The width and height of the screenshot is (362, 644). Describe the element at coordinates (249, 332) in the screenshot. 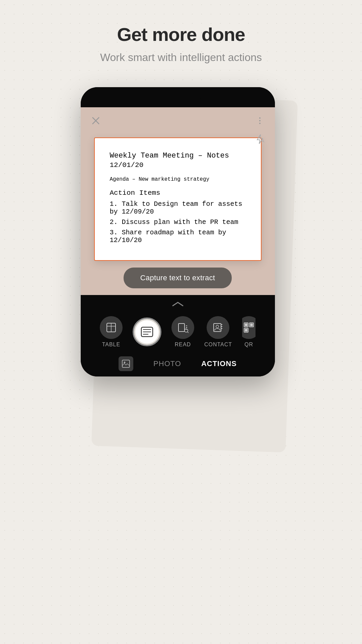

I see `qr-mode-button: QR` at that location.